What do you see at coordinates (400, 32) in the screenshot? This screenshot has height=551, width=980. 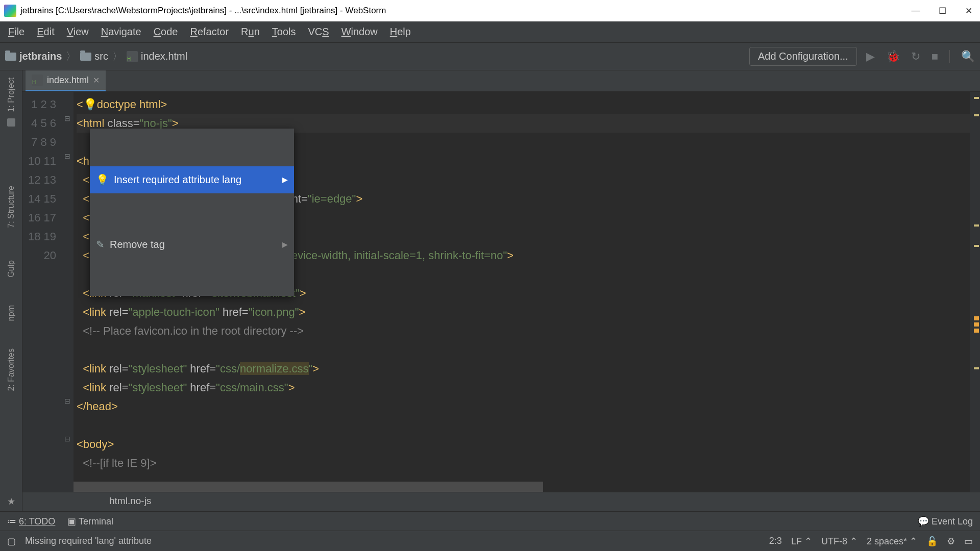 I see `menu-help: Help` at bounding box center [400, 32].